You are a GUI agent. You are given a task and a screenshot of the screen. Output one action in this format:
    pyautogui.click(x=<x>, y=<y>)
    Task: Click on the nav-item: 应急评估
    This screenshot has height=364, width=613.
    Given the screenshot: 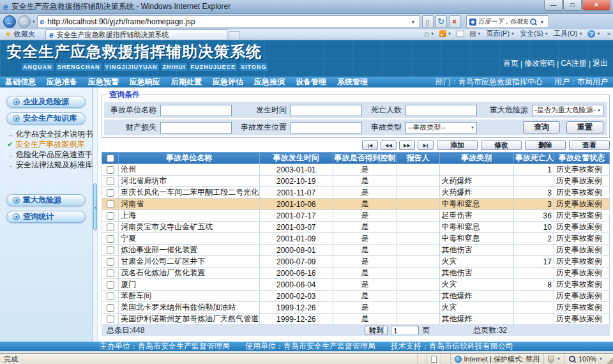 What is the action you would take?
    pyautogui.click(x=228, y=82)
    